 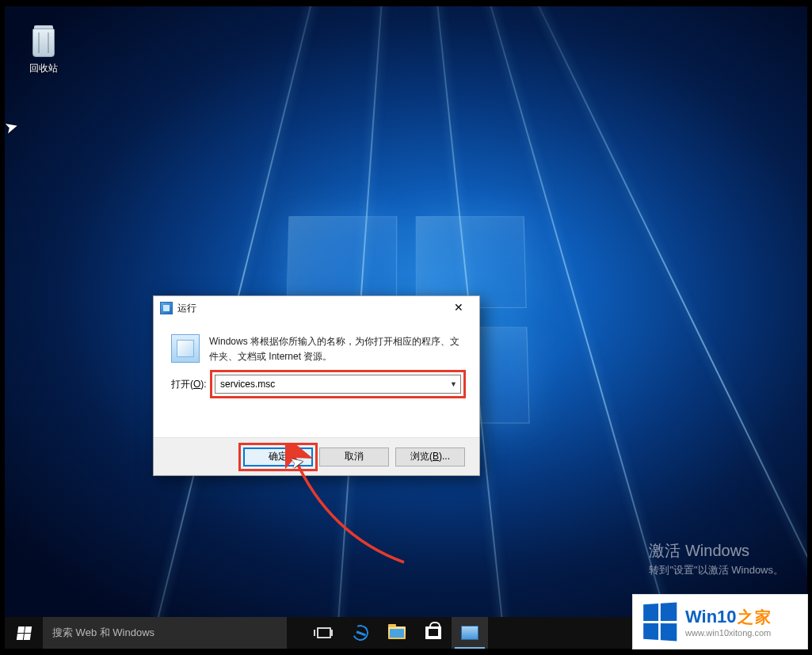 I want to click on badge-brand: Win10之家, so click(x=729, y=618).